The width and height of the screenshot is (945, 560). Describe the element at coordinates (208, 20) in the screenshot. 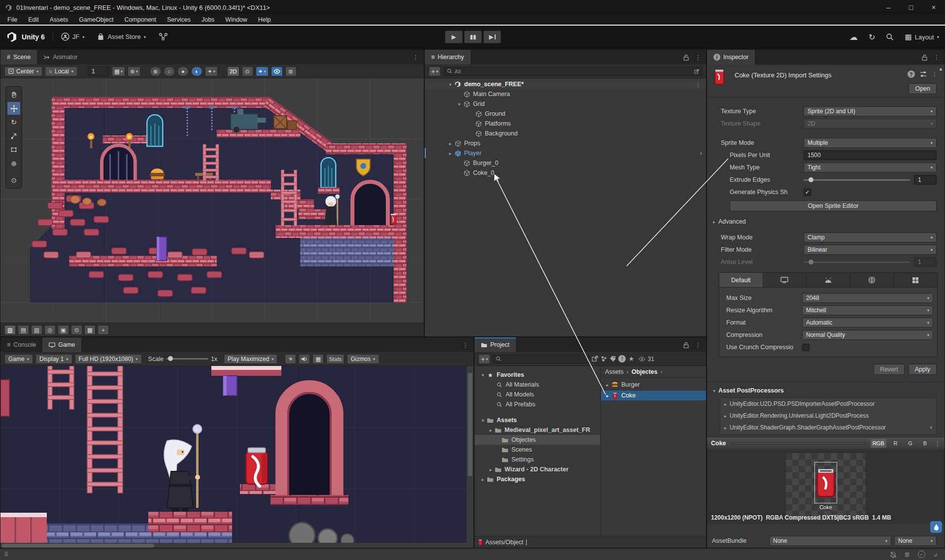

I see `menu-jobs: Jobs` at that location.